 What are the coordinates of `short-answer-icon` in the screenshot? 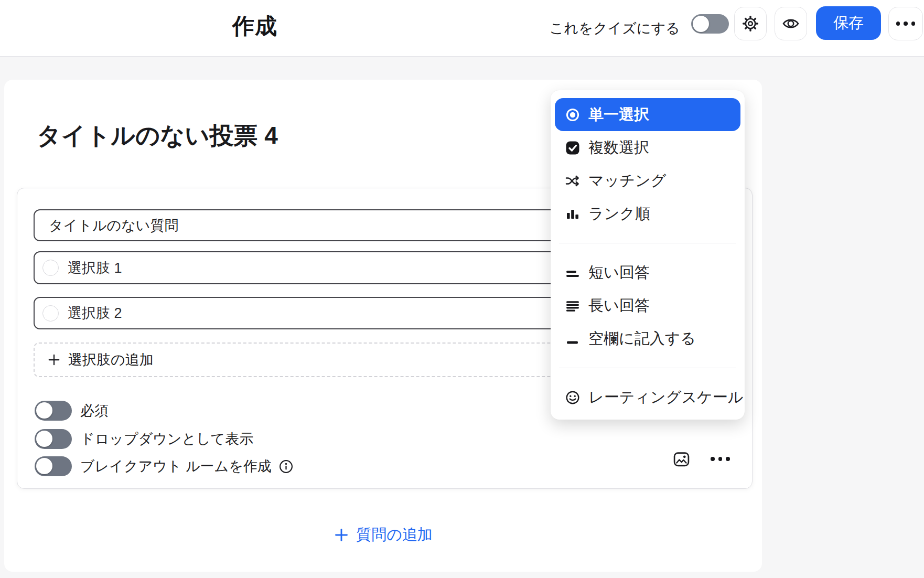 It's located at (573, 273).